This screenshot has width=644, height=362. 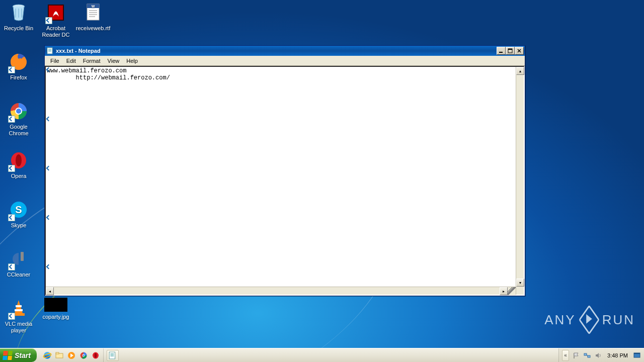 I want to click on quick-launch-wmp, so click(x=71, y=355).